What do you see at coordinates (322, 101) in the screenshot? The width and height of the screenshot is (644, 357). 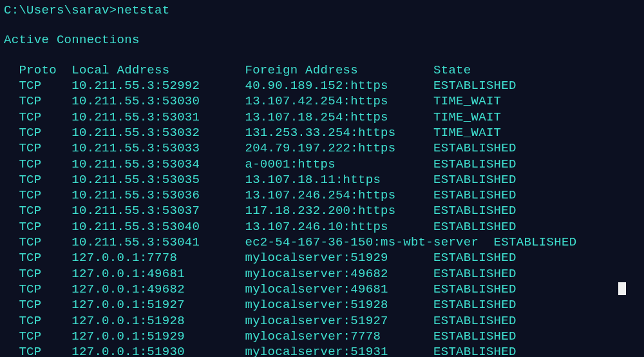 I see `table-row: TCP 10.211.55.3:53030 13.107.42.254:http…` at bounding box center [322, 101].